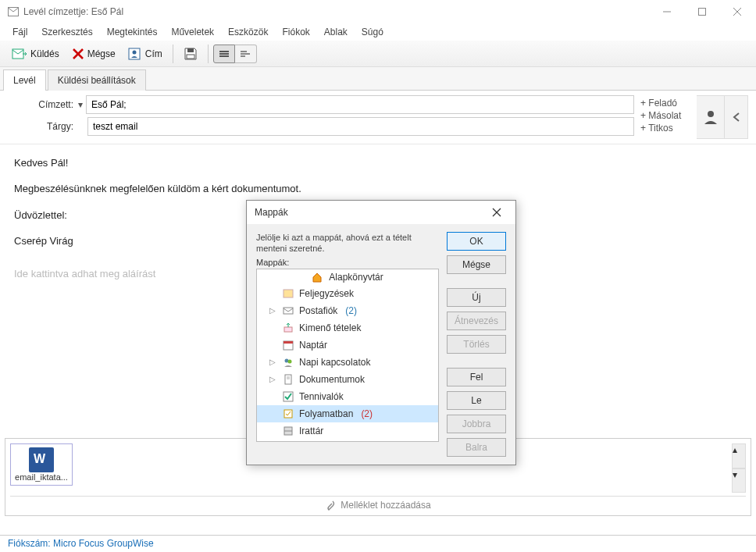  Describe the element at coordinates (348, 440) in the screenshot. I see `tree-item: Lomtár(3)` at that location.